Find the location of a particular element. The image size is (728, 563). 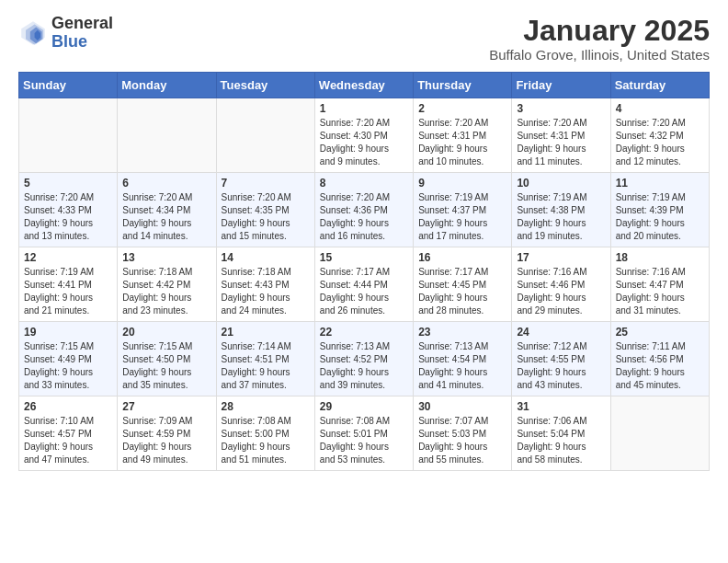

col-monday: Monday is located at coordinates (167, 86).